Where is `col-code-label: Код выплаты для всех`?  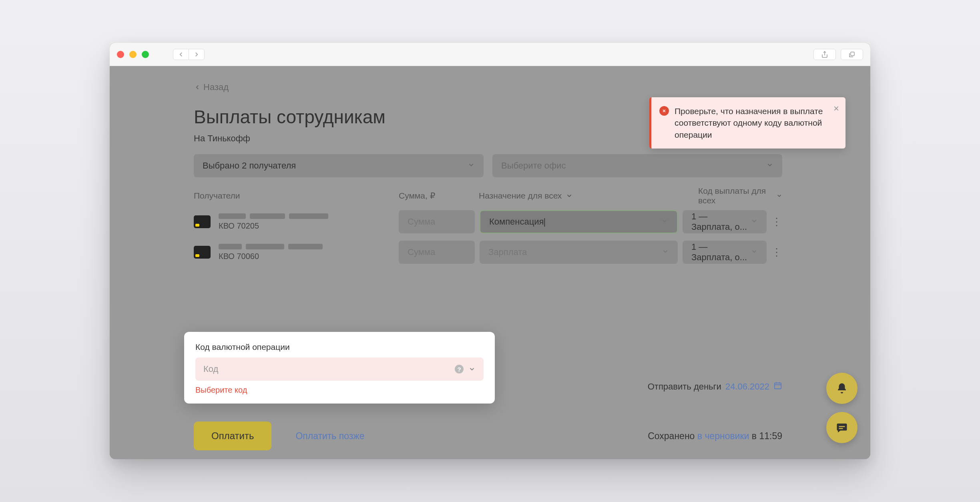 col-code-label: Код выплаты для всех is located at coordinates (735, 196).